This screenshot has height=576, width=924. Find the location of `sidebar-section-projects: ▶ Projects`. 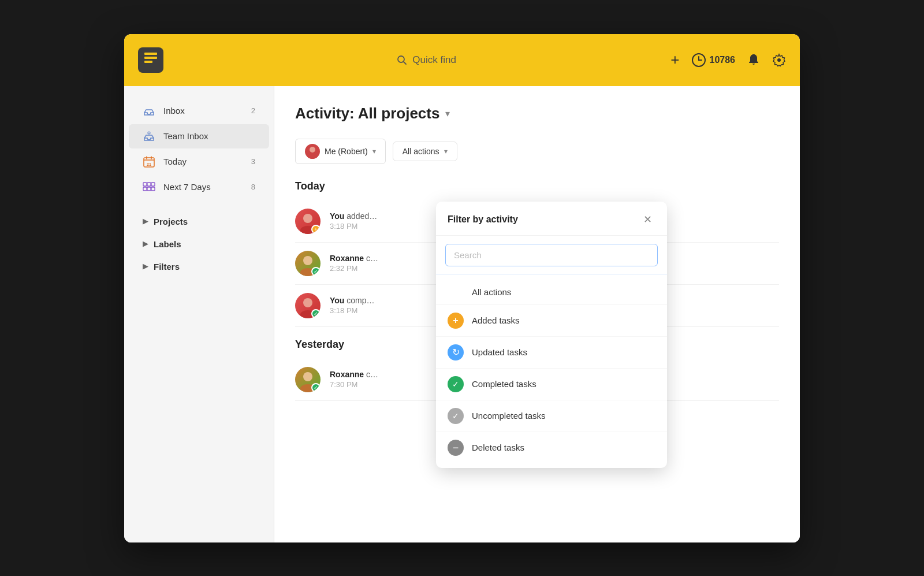

sidebar-section-projects: ▶ Projects is located at coordinates (199, 222).